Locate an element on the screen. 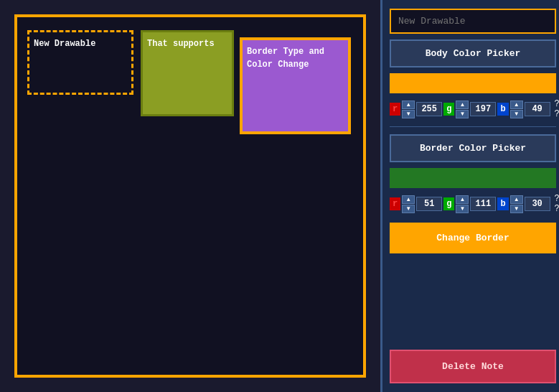  border-b-label: b is located at coordinates (502, 204).